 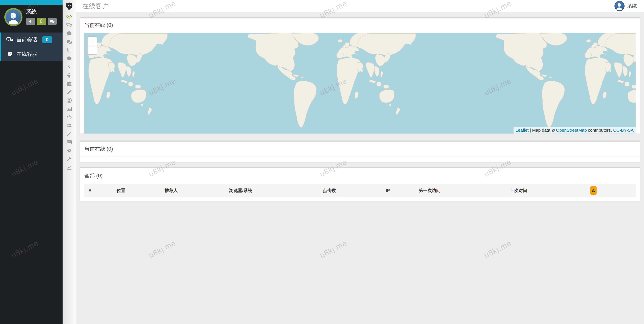 I want to click on column-header-4: 点击数, so click(x=352, y=190).